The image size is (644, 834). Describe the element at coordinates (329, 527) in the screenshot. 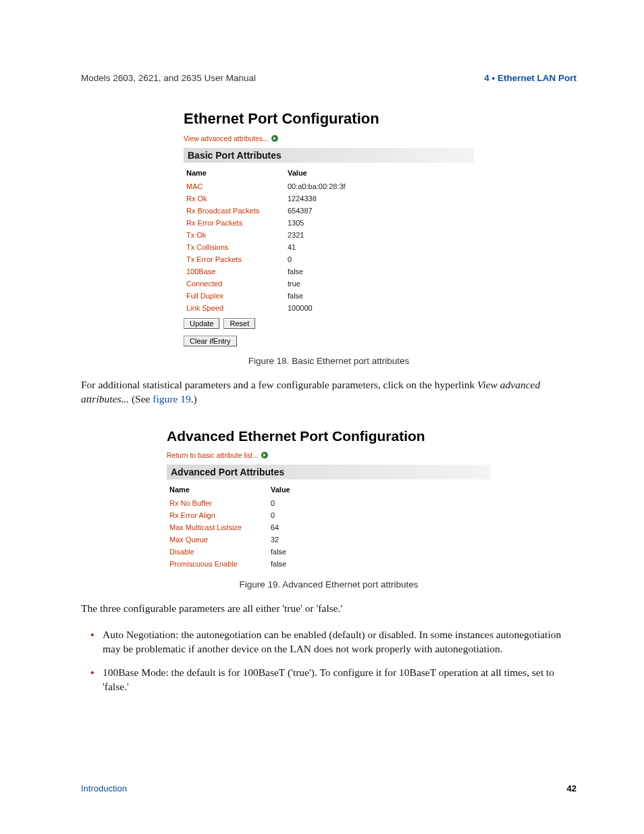

I see `table-row: Max Multicast Listsize64` at that location.